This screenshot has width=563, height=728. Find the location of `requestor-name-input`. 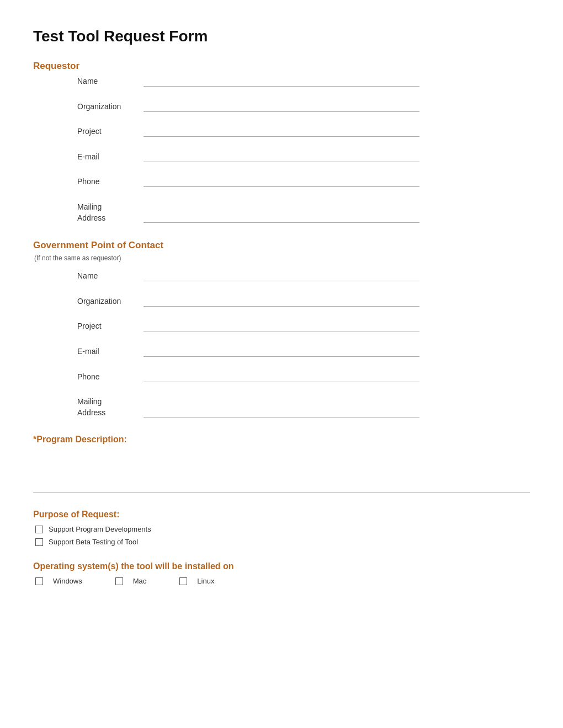

requestor-name-input is located at coordinates (282, 81).